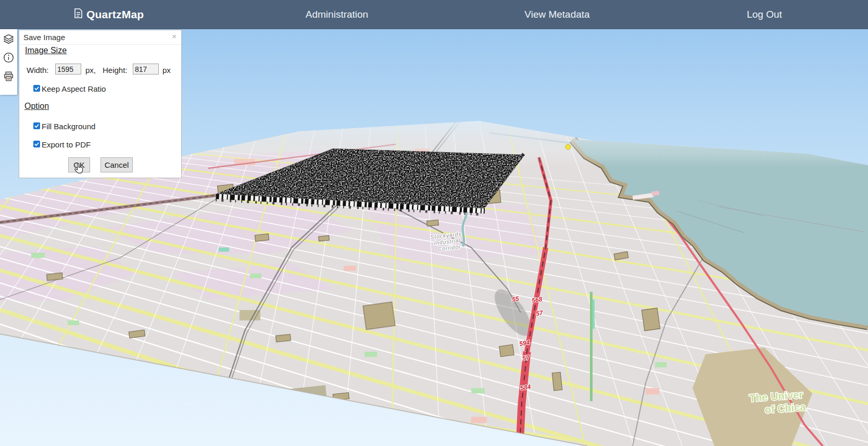  Describe the element at coordinates (146, 69) in the screenshot. I see `height-input` at that location.